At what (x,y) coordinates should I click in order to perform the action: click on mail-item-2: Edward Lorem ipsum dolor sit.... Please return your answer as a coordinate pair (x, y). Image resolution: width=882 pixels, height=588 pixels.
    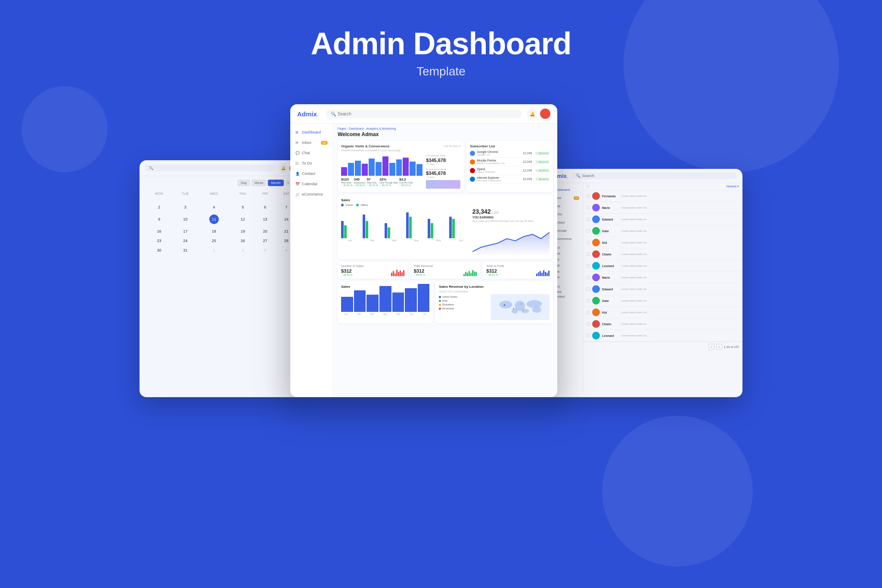
    Looking at the image, I should click on (663, 220).